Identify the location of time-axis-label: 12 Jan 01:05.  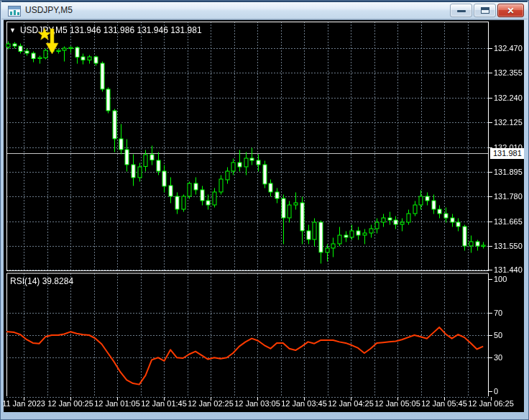
(117, 403).